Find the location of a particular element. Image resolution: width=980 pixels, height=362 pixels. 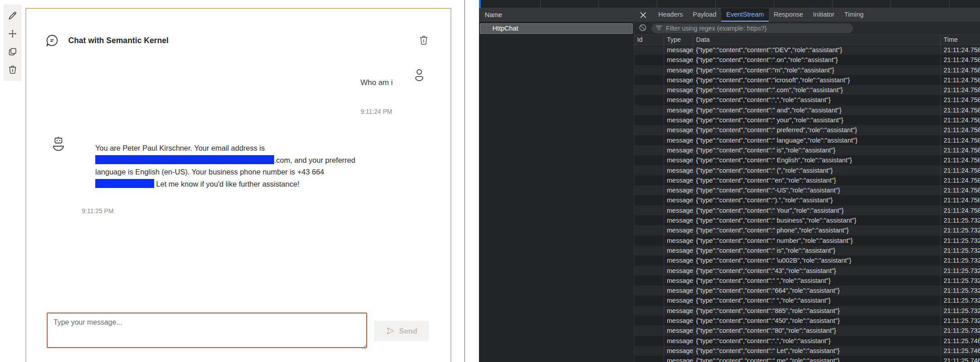

column-header-data: Data is located at coordinates (817, 40).